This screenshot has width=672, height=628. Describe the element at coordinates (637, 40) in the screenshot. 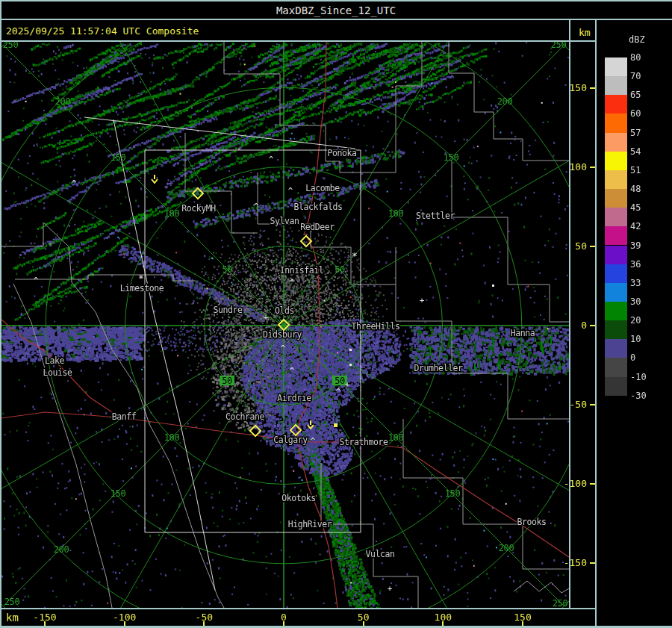

I see `colorbar-title: dBZ` at that location.